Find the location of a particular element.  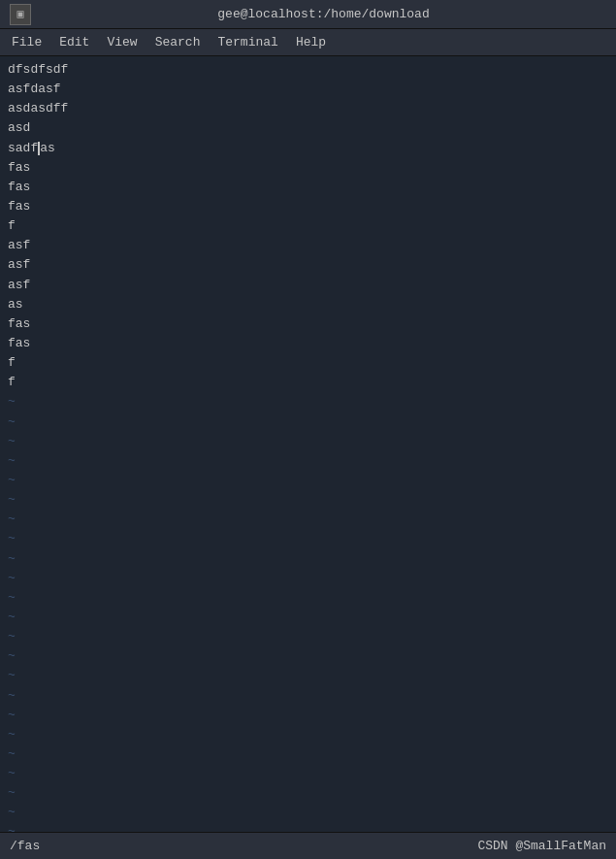

editor-line: asd is located at coordinates (308, 128).